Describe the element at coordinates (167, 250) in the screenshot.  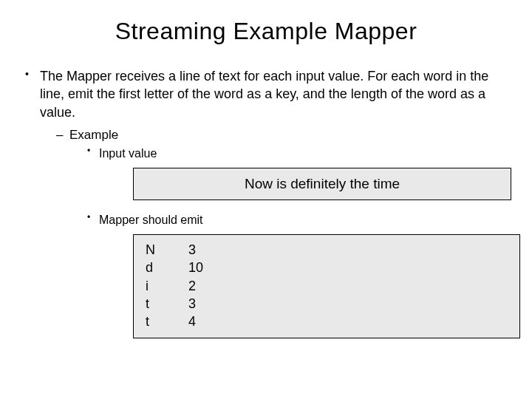
I see `output-key: N` at that location.